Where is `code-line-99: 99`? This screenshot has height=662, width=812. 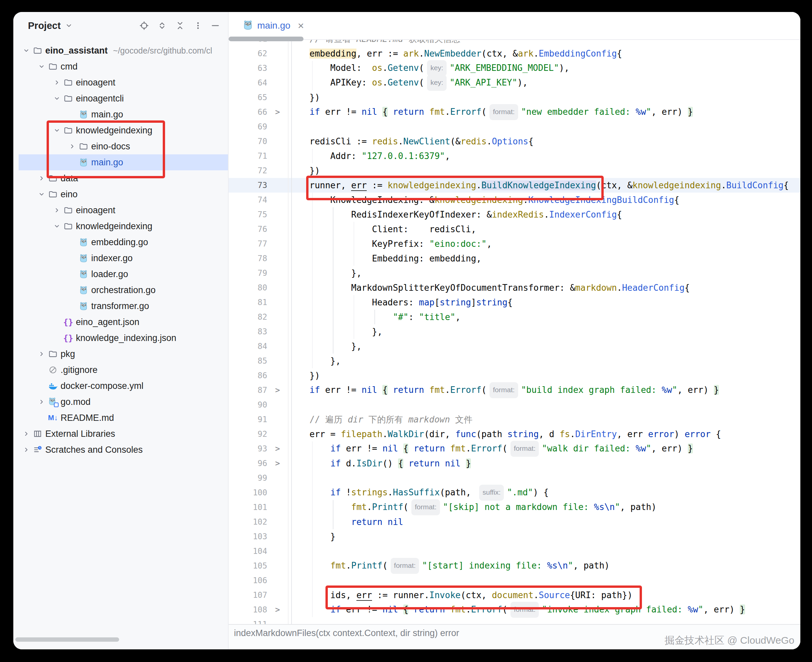
code-line-99: 99 is located at coordinates (514, 478).